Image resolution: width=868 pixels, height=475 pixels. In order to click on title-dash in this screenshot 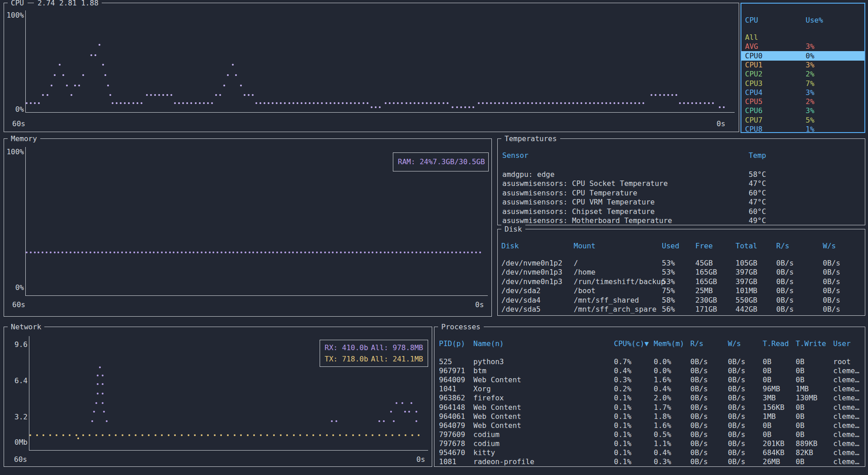, I will do `click(31, 3)`.